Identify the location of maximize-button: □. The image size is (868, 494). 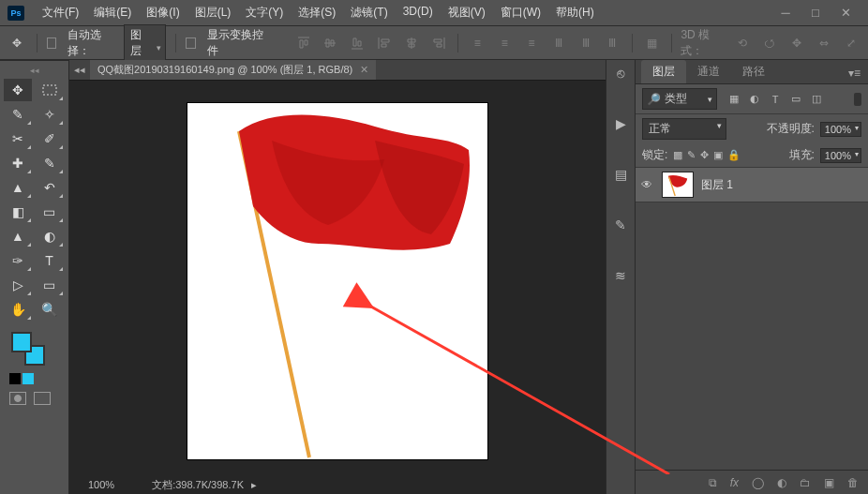
(816, 13).